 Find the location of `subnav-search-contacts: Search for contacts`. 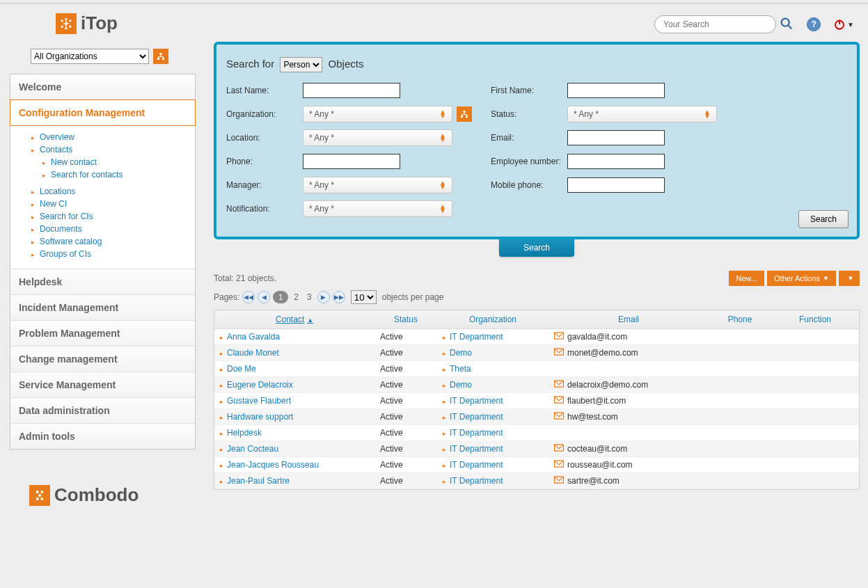

subnav-search-contacts: Search for contacts is located at coordinates (86, 175).